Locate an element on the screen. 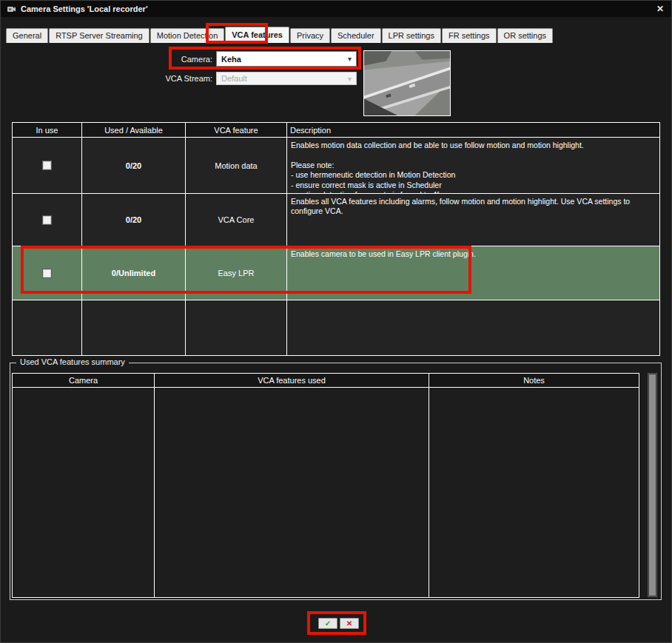 This screenshot has width=672, height=643. camera-preview-scene is located at coordinates (407, 83).